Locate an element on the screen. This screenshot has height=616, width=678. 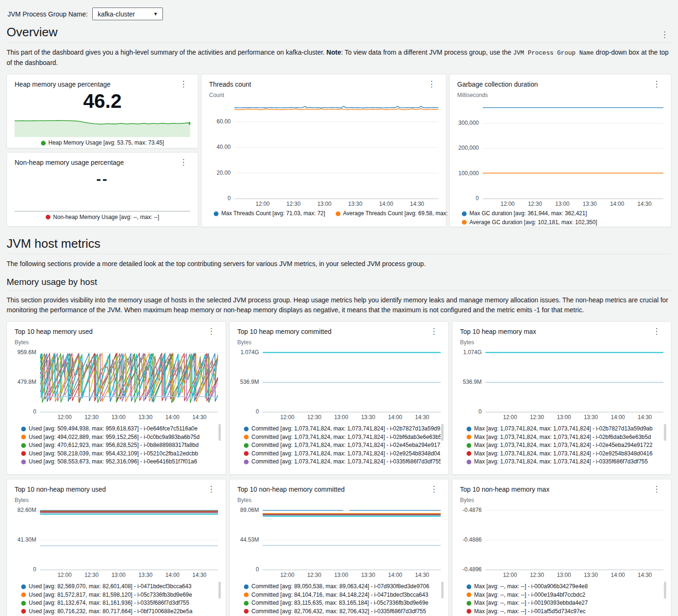
legend-item: Used [avg: 470,612,923, max: 956,828,525… is located at coordinates (120, 446).